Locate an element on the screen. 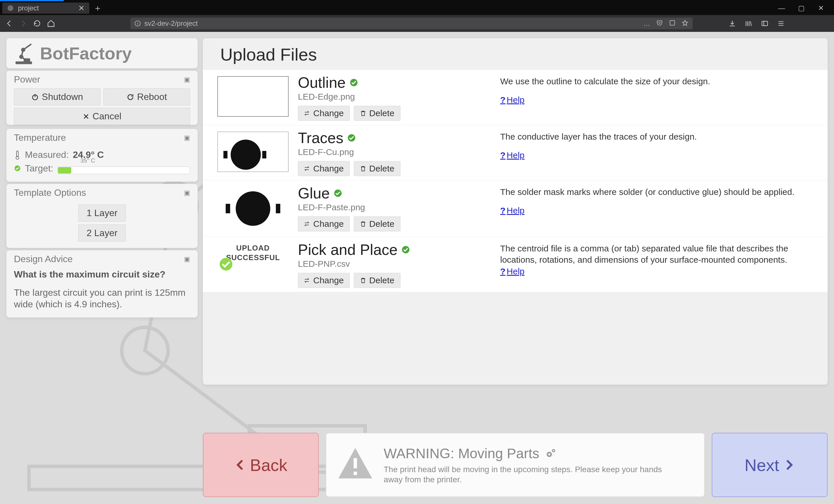  nav-back-icon is located at coordinates (9, 23).